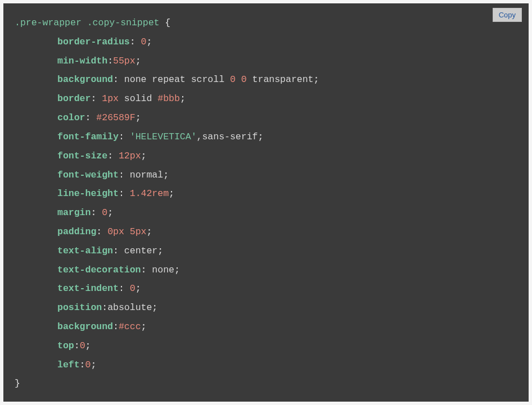 The width and height of the screenshot is (532, 405). What do you see at coordinates (266, 251) in the screenshot?
I see `css-declaration: text-align: center;` at bounding box center [266, 251].